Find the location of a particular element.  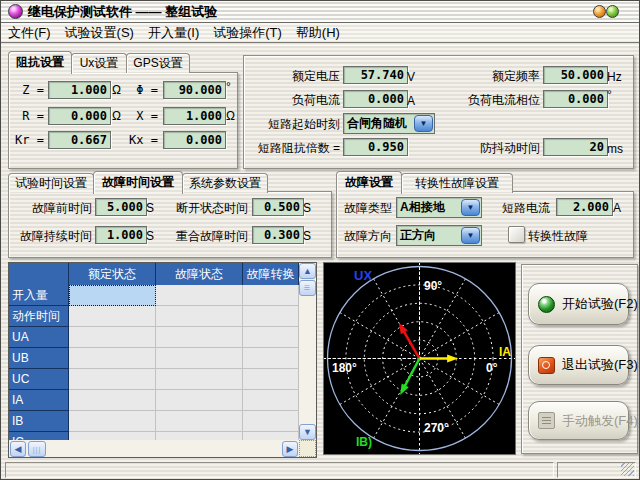

tab-impedance: 阻抗设置 is located at coordinates (40, 62).